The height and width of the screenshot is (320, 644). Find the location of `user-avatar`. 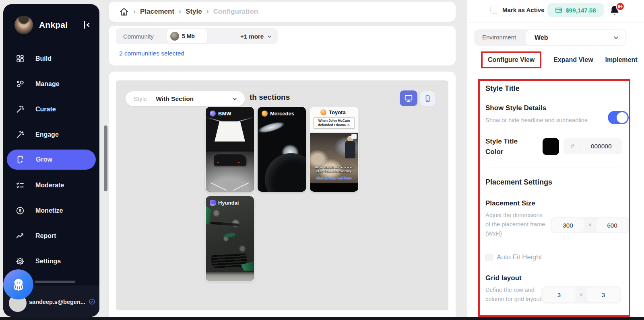

user-avatar is located at coordinates (24, 25).